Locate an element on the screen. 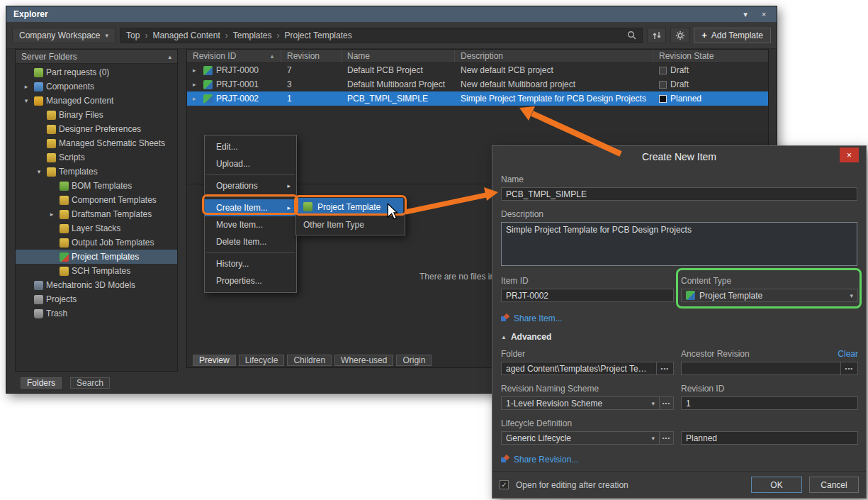 The width and height of the screenshot is (868, 500). lifecycle-value: Generic Lifecycle is located at coordinates (577, 438).